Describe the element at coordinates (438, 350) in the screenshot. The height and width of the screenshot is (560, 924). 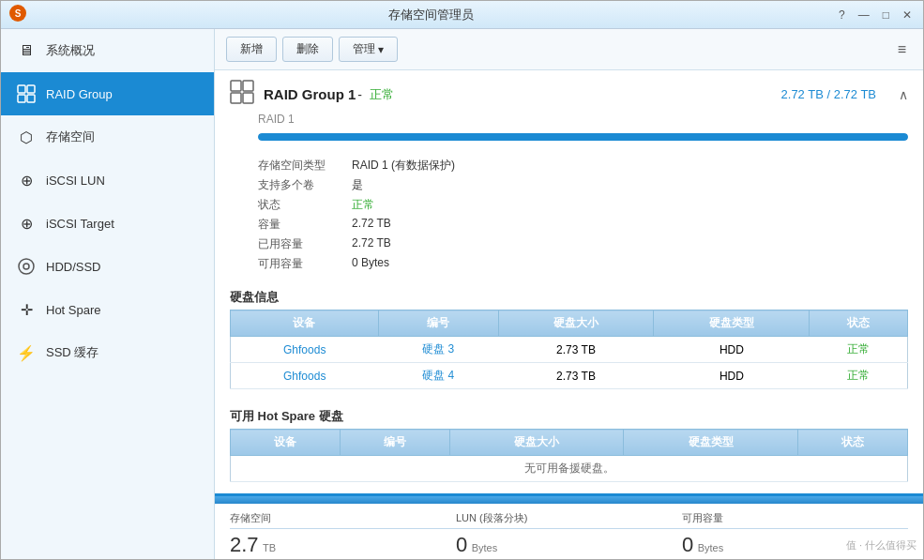
I see `disk-number: 硬盘 3` at that location.